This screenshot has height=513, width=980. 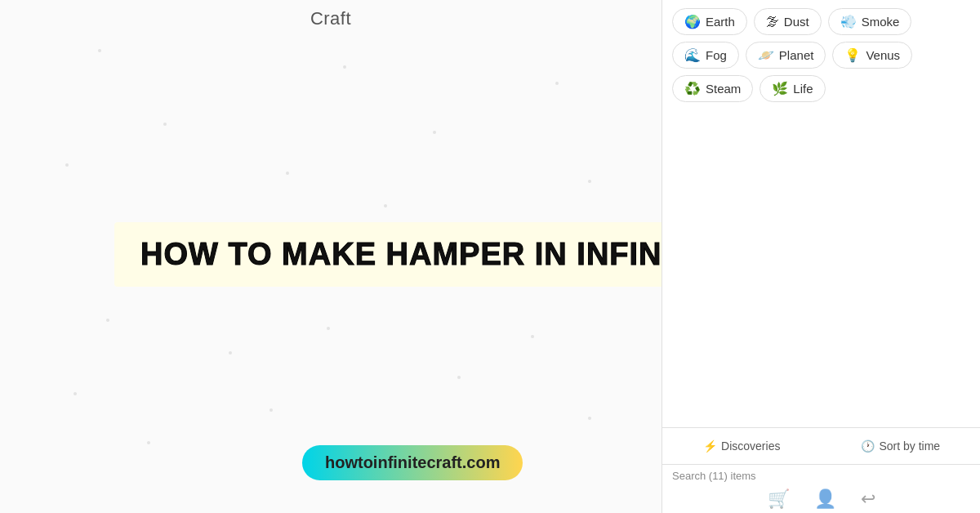 I want to click on item-chip-life: 🌿Life, so click(x=792, y=88).